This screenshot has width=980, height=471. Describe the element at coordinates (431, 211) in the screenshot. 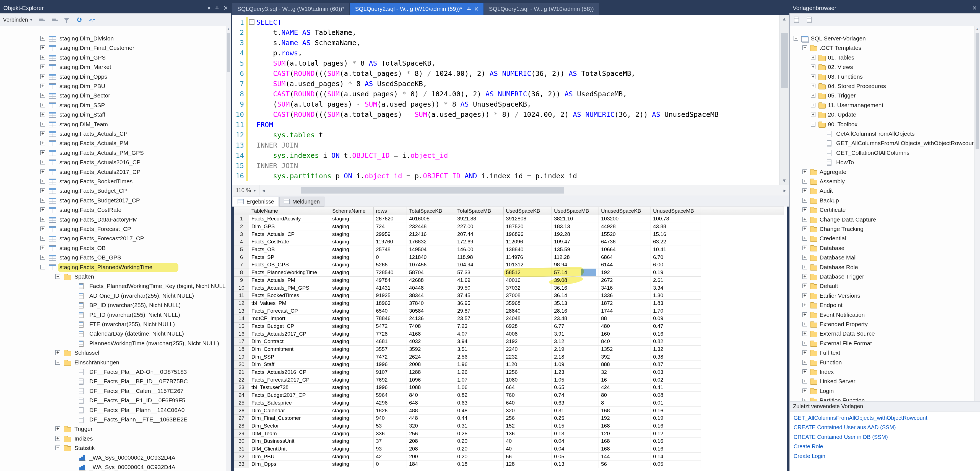

I see `column-header: TotalSpaceKB` at that location.